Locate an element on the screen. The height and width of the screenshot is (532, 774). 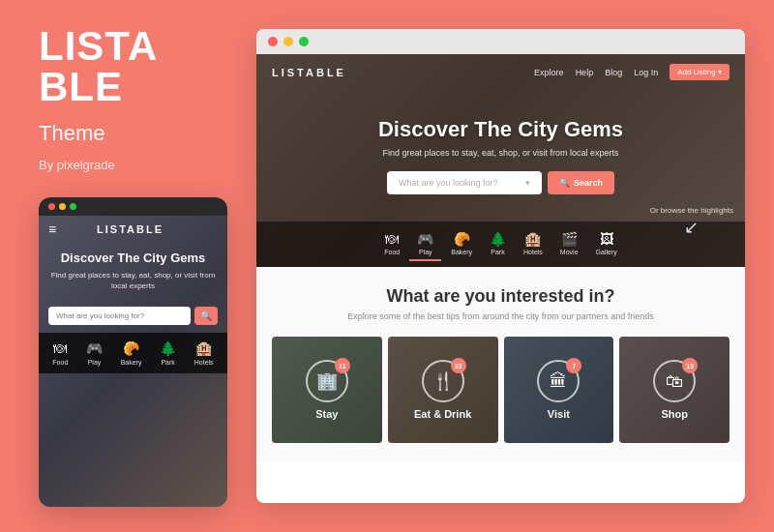
site-cat-gallery: 🖼 Gallery is located at coordinates (607, 244).